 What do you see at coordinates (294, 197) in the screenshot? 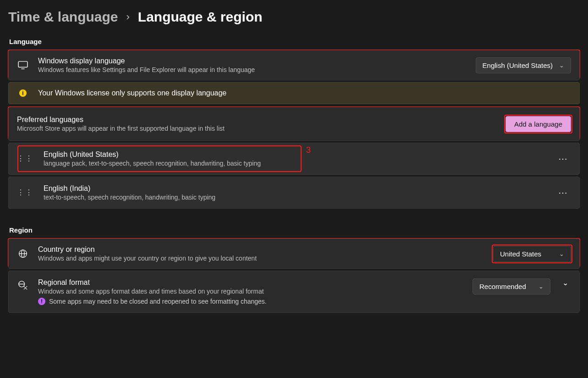
I see `language-features-1: text-to-speech, speech recognition, hand…` at bounding box center [294, 197].